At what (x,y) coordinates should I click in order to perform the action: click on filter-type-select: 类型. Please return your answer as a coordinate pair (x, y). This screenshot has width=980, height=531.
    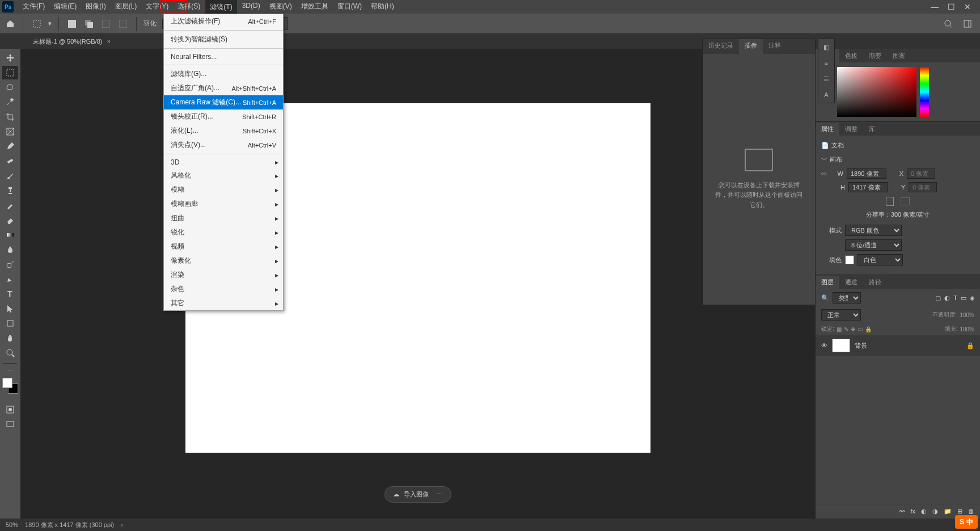
    Looking at the image, I should click on (847, 298).